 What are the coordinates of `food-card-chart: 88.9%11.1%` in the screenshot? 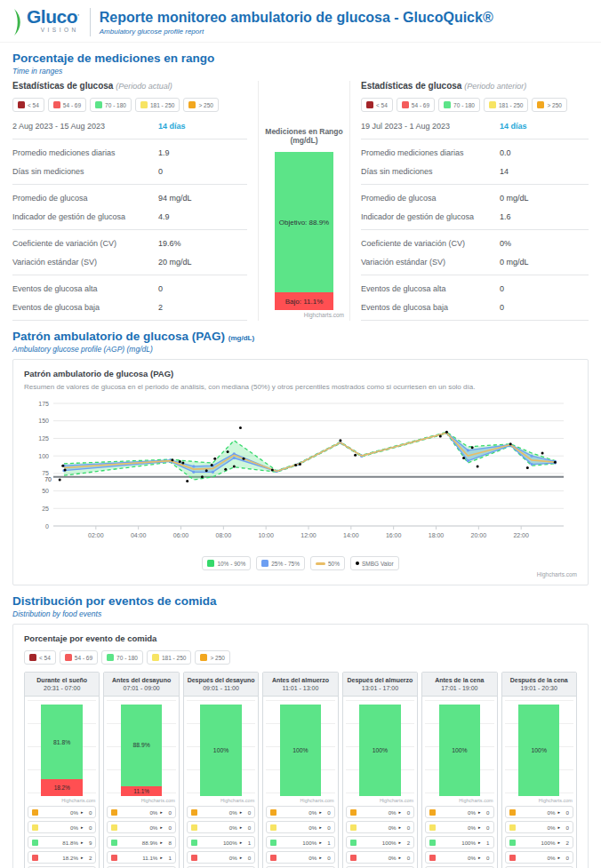 It's located at (140, 748).